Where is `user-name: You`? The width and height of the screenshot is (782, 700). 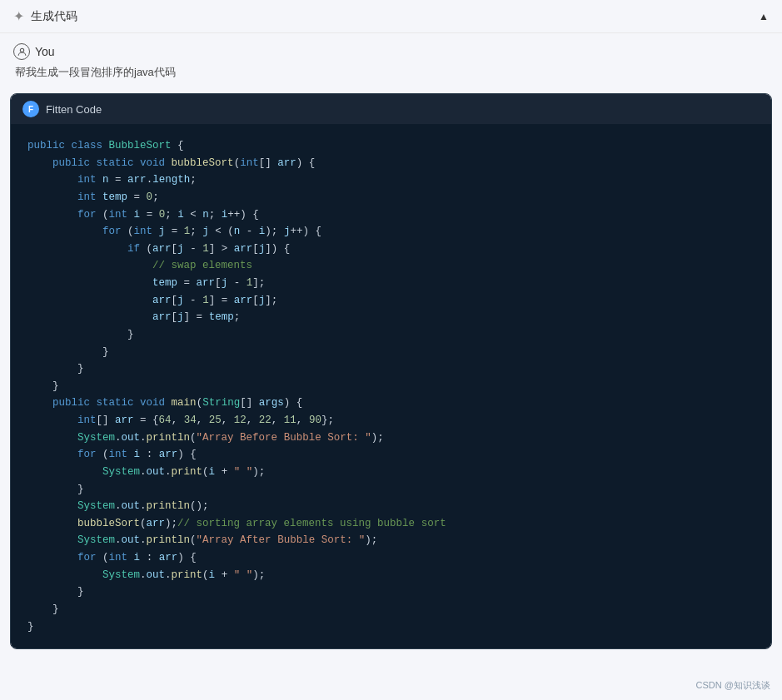
user-name: You is located at coordinates (45, 52).